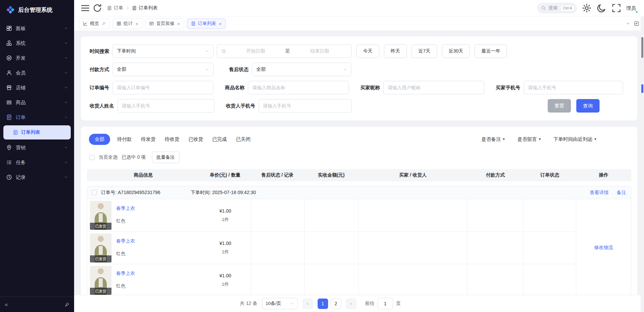  Describe the element at coordinates (575, 139) in the screenshot. I see `sort-dropdown-order-time: 下单时间由近到远▼` at that location.